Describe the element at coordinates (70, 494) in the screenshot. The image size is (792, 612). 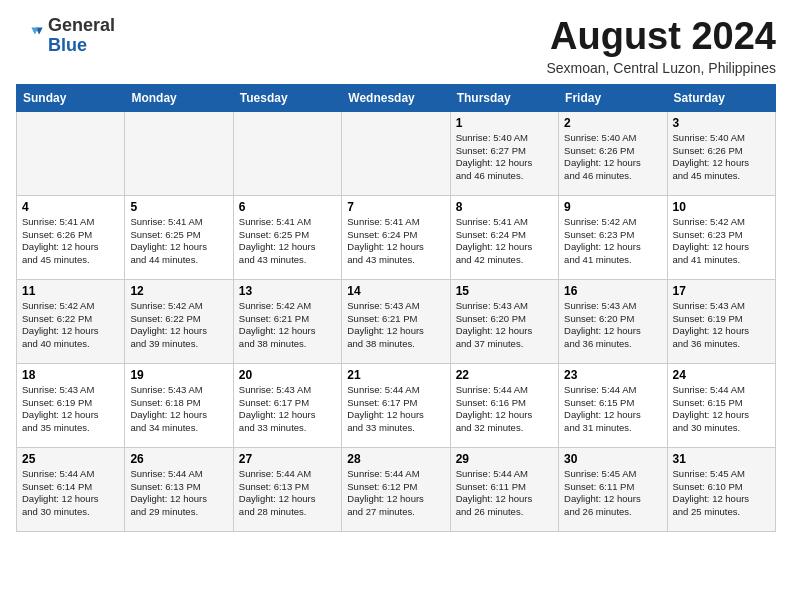
I see `day-info: Sunrise: 5:44 AMSunset: 6:14 PMDaylight:…` at that location.